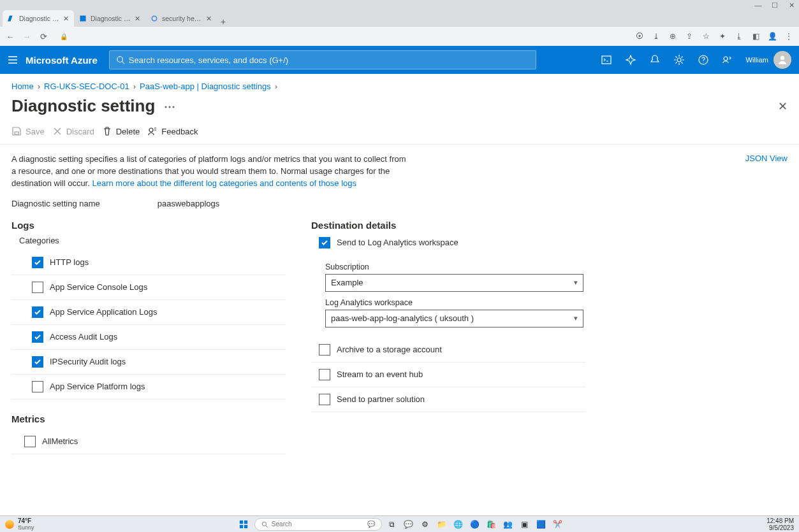 The image size is (799, 532). Describe the element at coordinates (631, 60) in the screenshot. I see `copilot-icon` at that location.